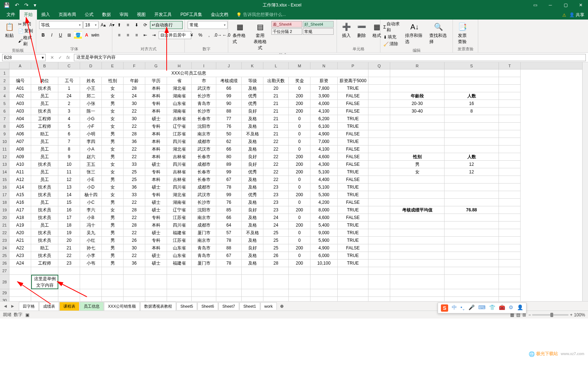  What do you see at coordinates (179, 127) in the screenshot?
I see `table-cell: 辽宁省` at bounding box center [179, 127].